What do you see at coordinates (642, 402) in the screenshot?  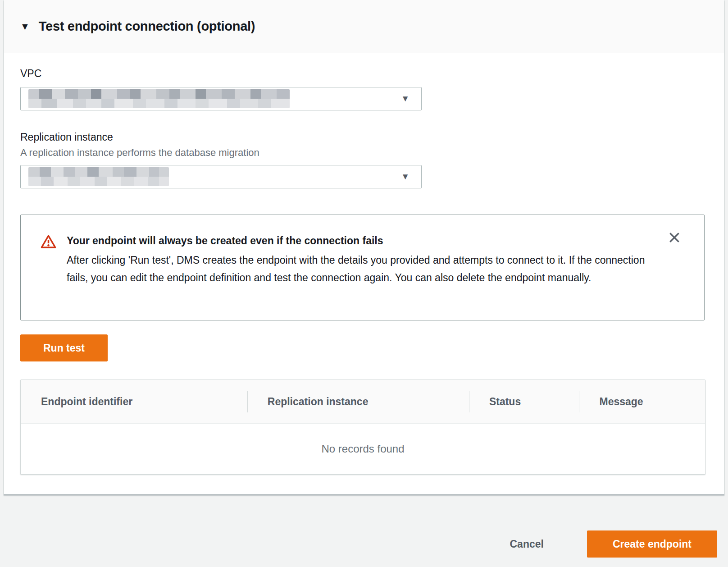 I see `column-header-message: Message` at bounding box center [642, 402].